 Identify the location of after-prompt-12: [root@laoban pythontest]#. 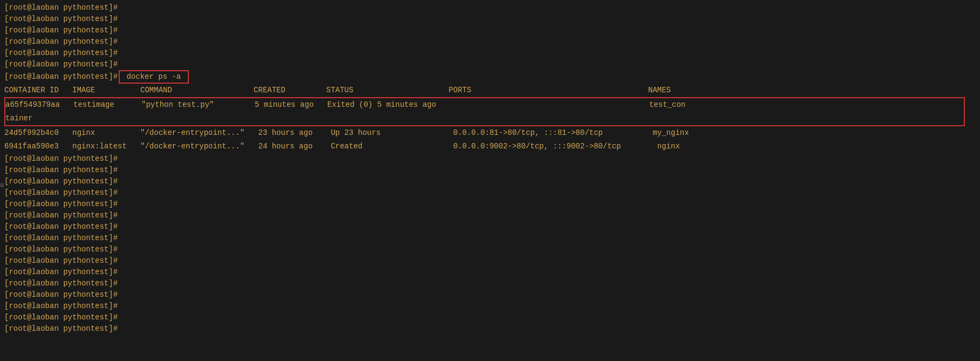
(490, 284).